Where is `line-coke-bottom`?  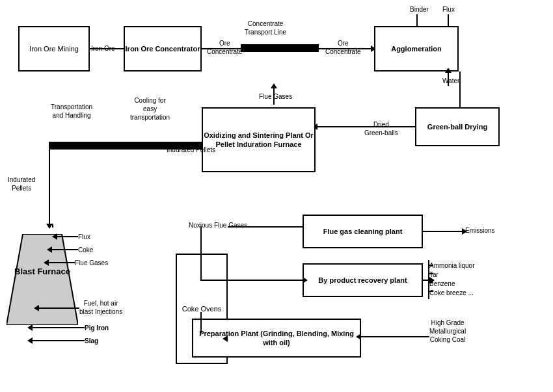
line-coke-bottom is located at coordinates (201, 322).